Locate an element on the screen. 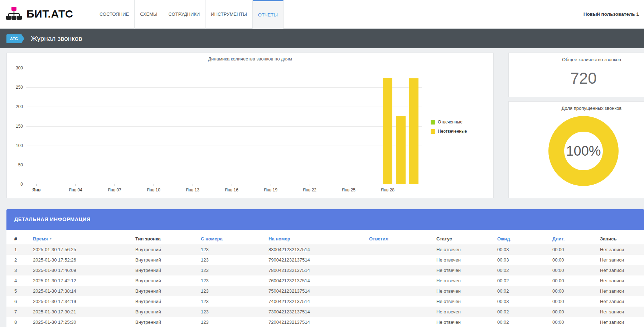 This screenshot has height=327, width=644. column-header: Статус is located at coordinates (464, 239).